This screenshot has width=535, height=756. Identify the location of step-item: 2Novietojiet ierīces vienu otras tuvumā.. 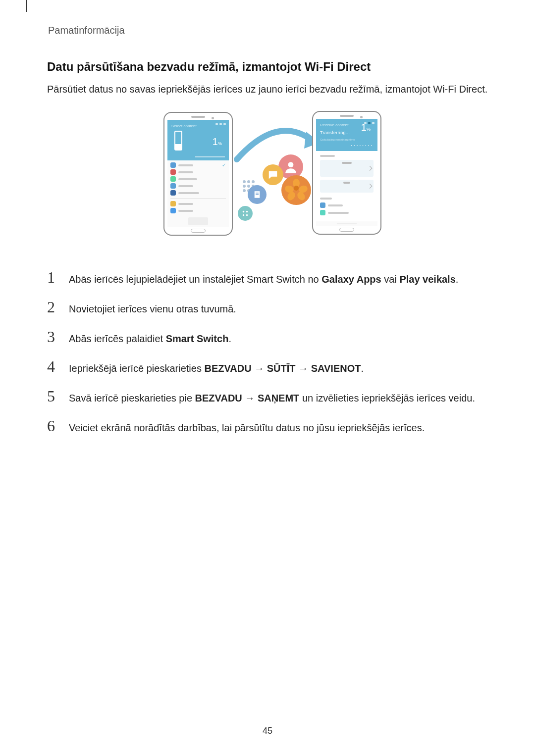
(272, 307).